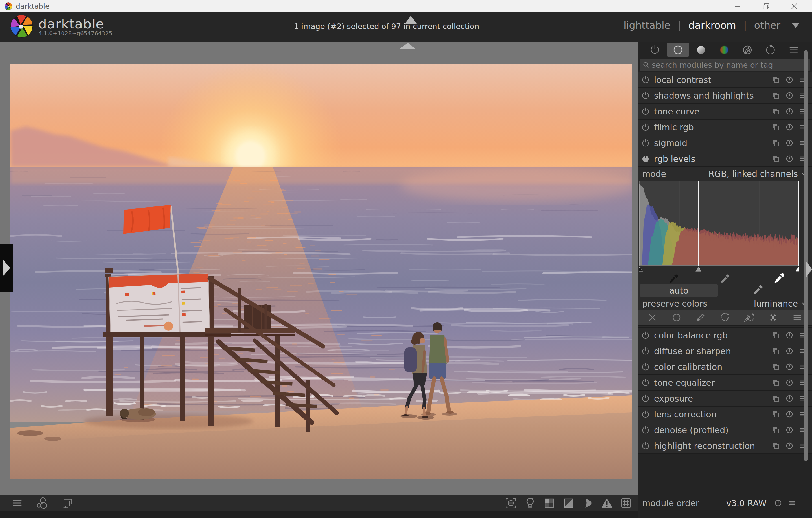  What do you see at coordinates (725, 159) in the screenshot?
I see `module-row-rgb-levels: rgb levels` at bounding box center [725, 159].